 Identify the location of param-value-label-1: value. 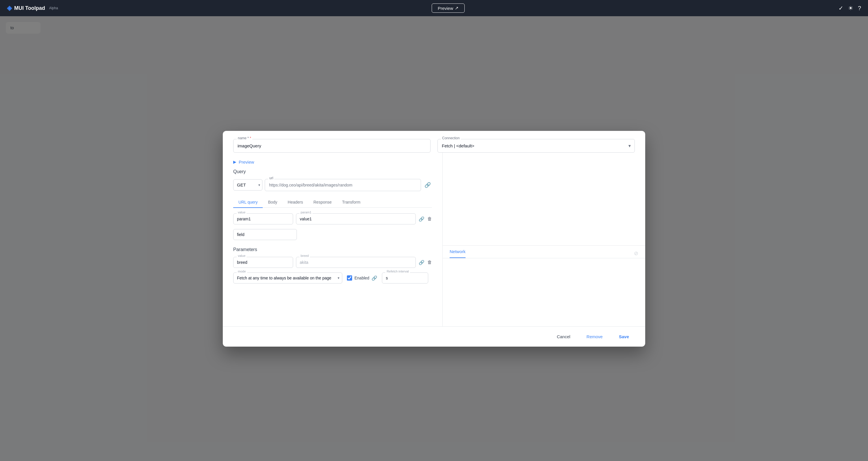
(242, 212).